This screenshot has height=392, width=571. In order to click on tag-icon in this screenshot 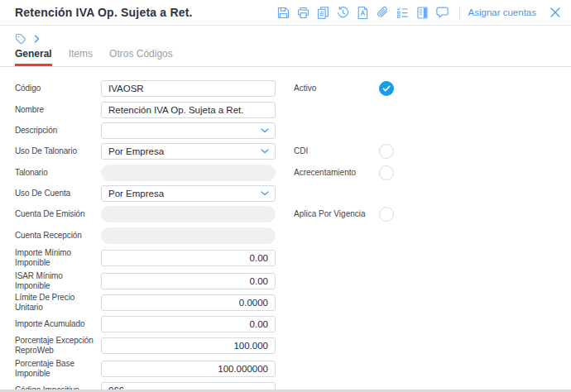, I will do `click(21, 39)`.